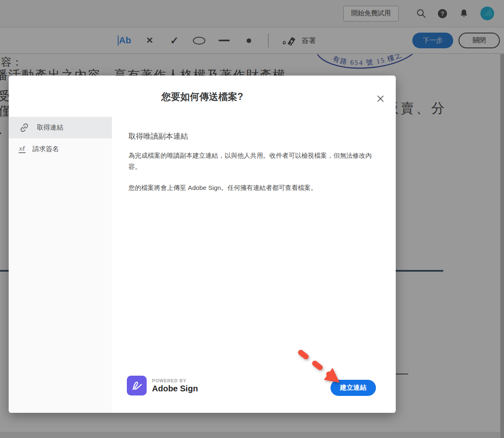  I want to click on adobe-sign-logo-icon, so click(137, 386).